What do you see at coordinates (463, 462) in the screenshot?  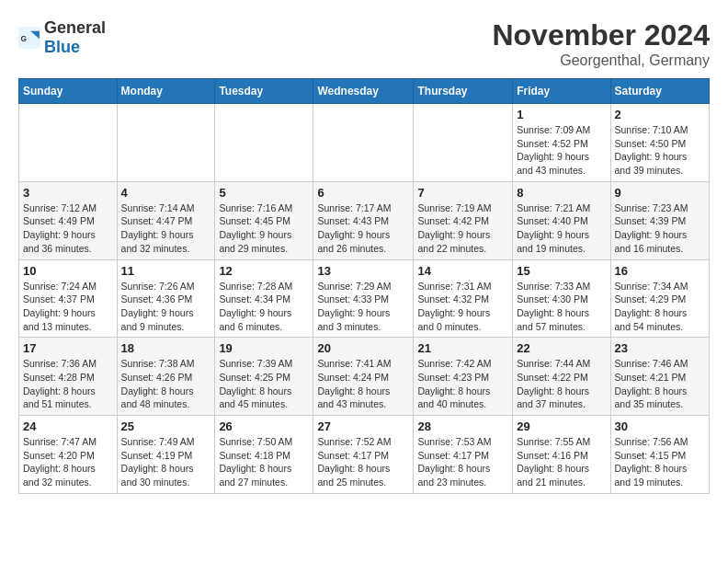 I see `day-info: Sunrise: 7:53 AM Sunset: 4:17 PM Dayligh…` at bounding box center [463, 462].